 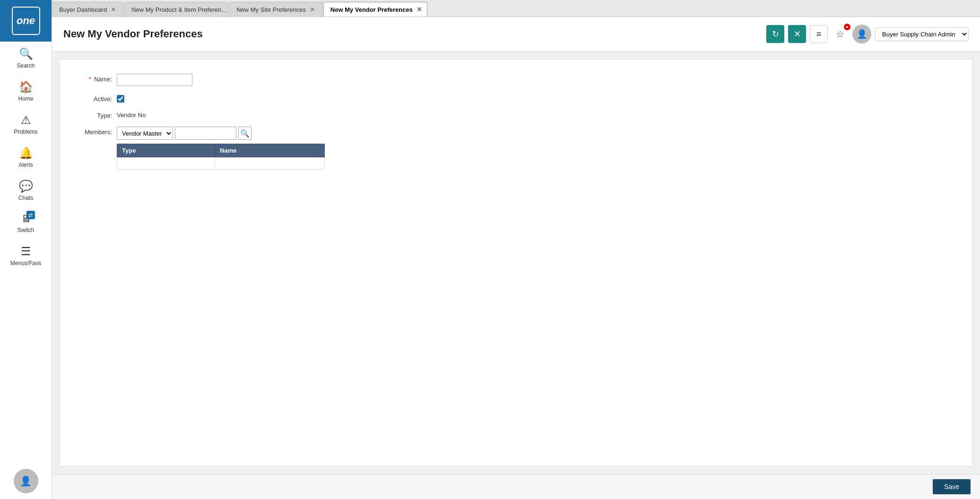 I want to click on user-role-select: Buyer Supply Chain Admin, so click(x=922, y=34).